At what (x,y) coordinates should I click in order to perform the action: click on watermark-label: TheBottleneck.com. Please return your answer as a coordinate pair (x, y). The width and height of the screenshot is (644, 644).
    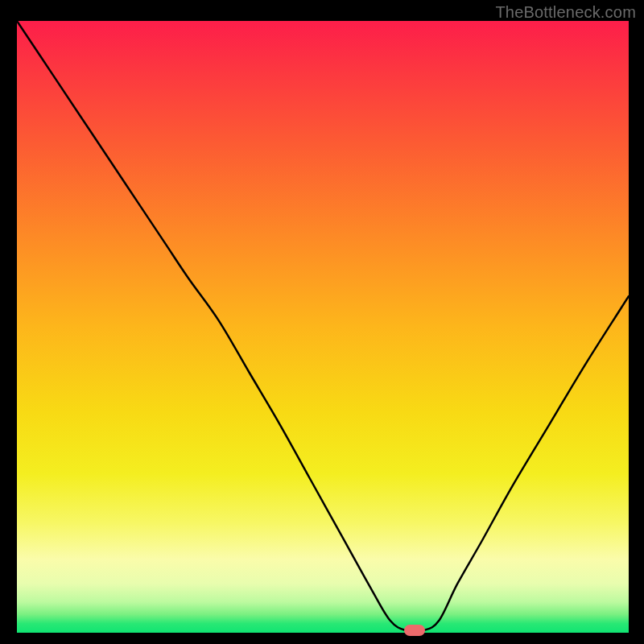
    Looking at the image, I should click on (565, 13).